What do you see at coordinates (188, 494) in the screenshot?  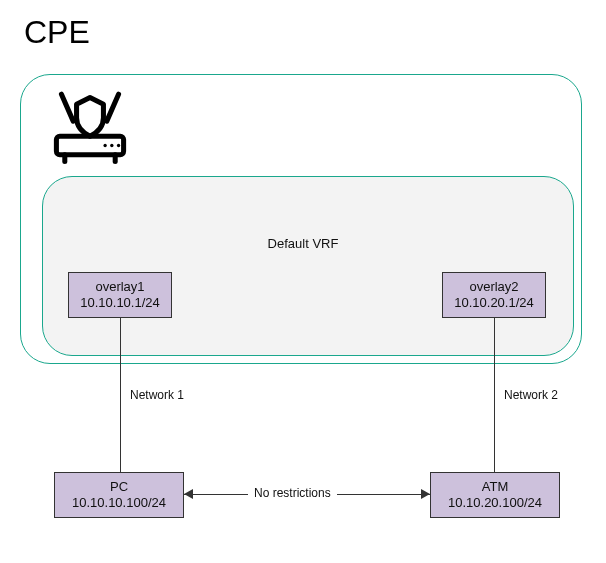 I see `arrow-left-icon` at bounding box center [188, 494].